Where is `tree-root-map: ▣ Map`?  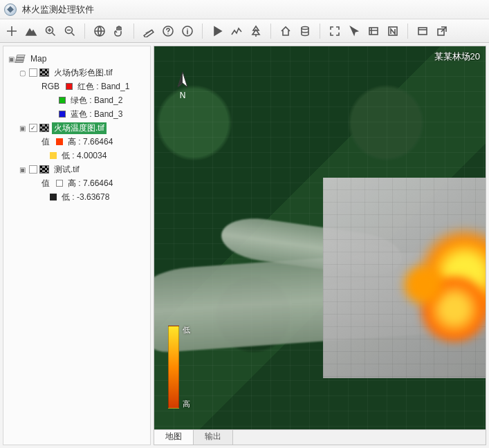 tree-root-map: ▣ Map is located at coordinates (77, 59).